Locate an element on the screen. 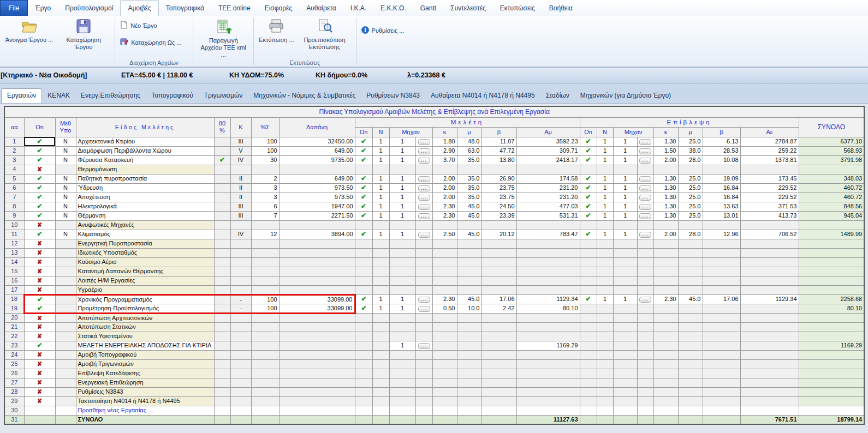  expense-cell: 973.50 is located at coordinates (317, 197).